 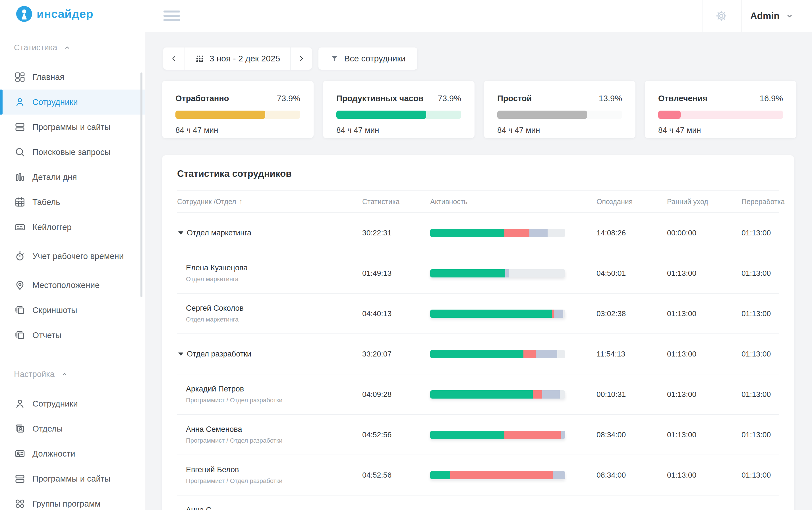 I want to click on employee-filter-button: Все сотрудники, so click(x=368, y=59).